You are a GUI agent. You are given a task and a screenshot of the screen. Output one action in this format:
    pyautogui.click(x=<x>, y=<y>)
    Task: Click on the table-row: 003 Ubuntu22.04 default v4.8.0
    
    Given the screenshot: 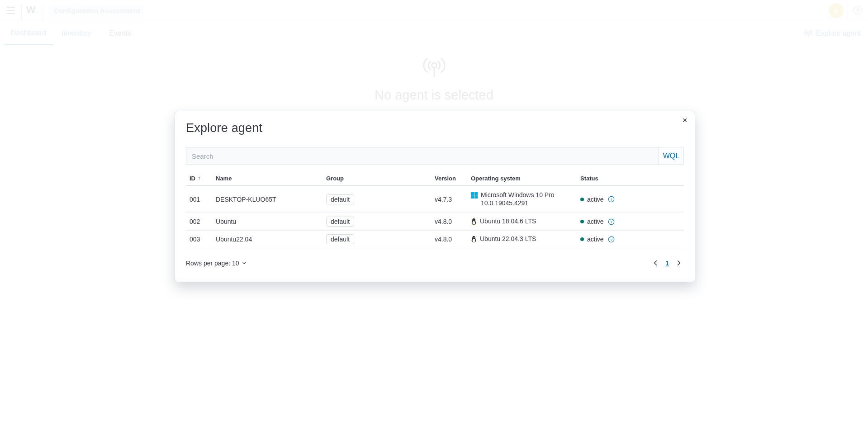 What is the action you would take?
    pyautogui.click(x=435, y=240)
    